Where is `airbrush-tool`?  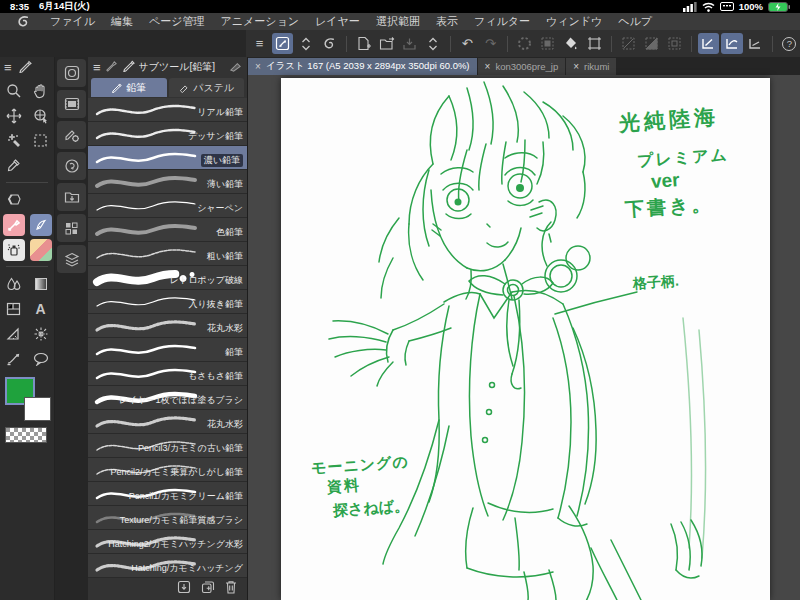 airbrush-tool is located at coordinates (14, 250).